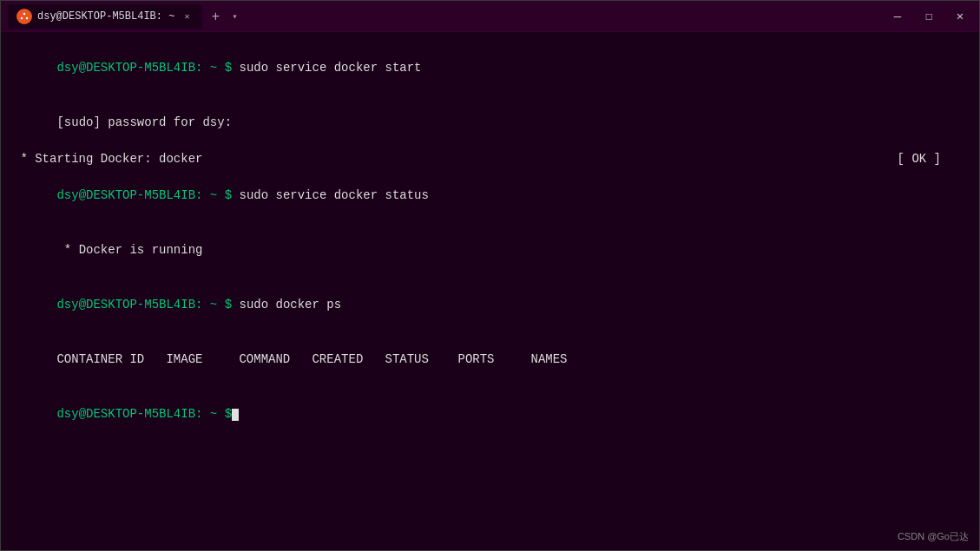 This screenshot has height=551, width=980. Describe the element at coordinates (490, 16) in the screenshot. I see `titlebar: dsy@DESKTOP-M5BL4IB: ~ ✕ + ▾ — ☐ ✕` at that location.